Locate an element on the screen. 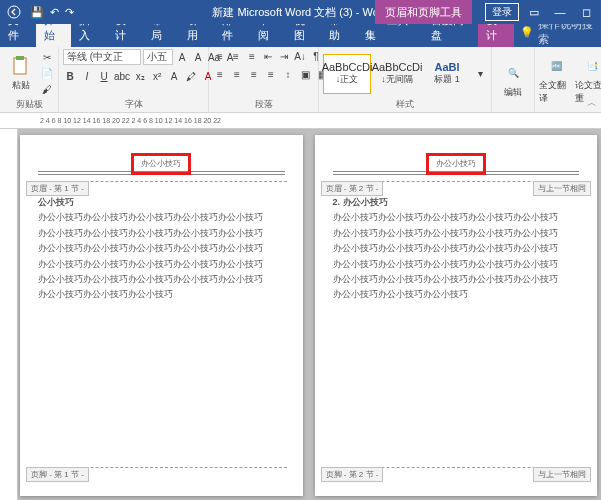 This screenshot has width=601, height=500. title-bar: 💾 ↶ ↷ 新建 Microsoft Word 文档 (3) - Word 页眉… is located at coordinates (300, 12).